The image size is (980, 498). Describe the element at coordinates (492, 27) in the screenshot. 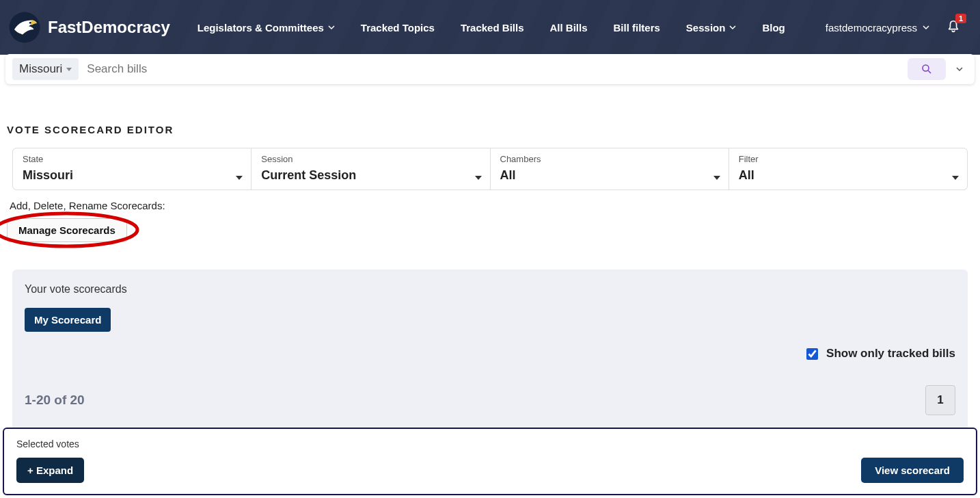

I see `nav-label: Tracked Bills` at that location.